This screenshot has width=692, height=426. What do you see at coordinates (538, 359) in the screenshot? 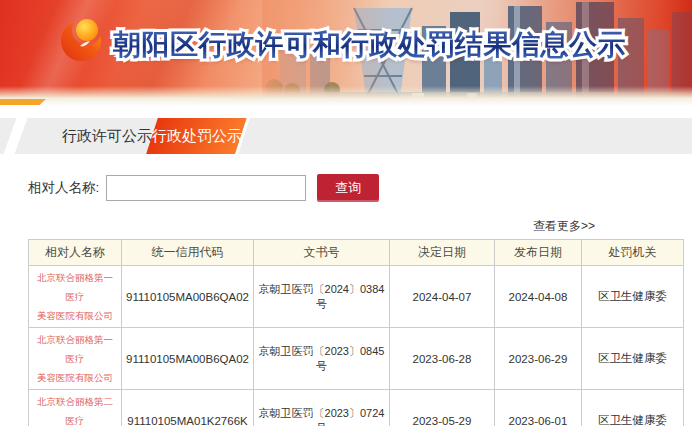
I see `publish-date-cell: 2023-06-29` at bounding box center [538, 359].